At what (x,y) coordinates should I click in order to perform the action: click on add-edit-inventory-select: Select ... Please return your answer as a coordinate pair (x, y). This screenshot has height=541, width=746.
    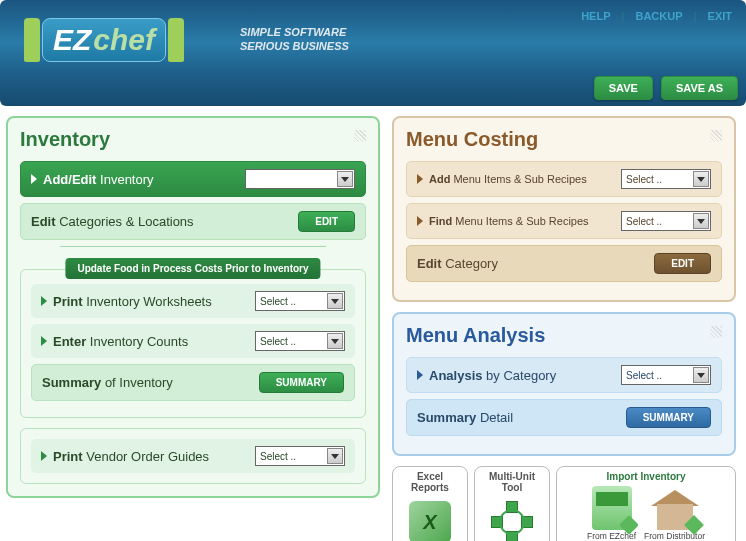
    Looking at the image, I should click on (300, 179).